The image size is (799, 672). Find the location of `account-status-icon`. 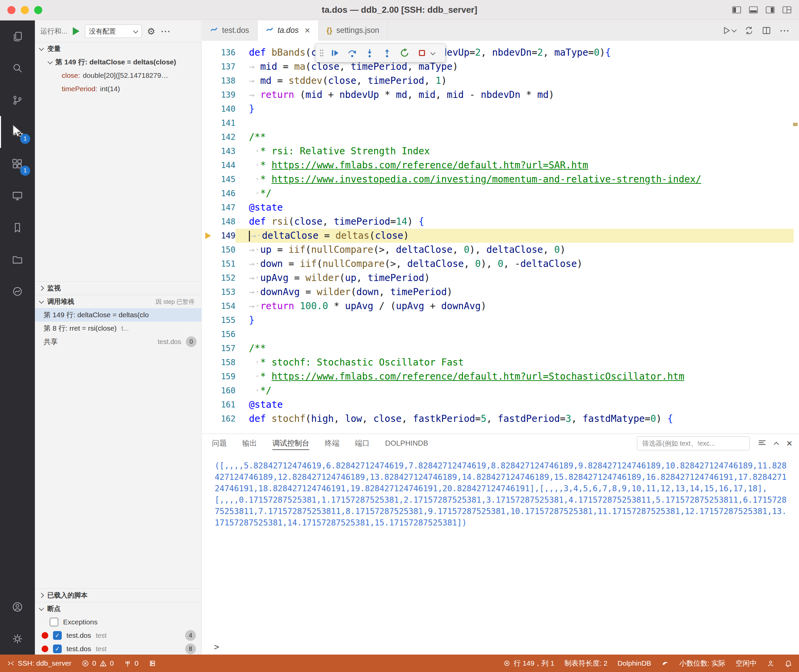

account-status-icon is located at coordinates (770, 664).